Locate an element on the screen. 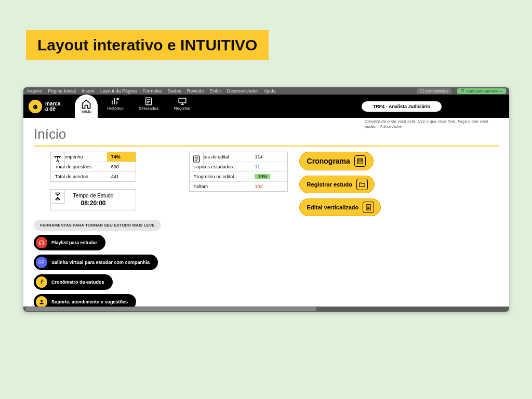  menu-ajuda: Ajuda is located at coordinates (270, 91).